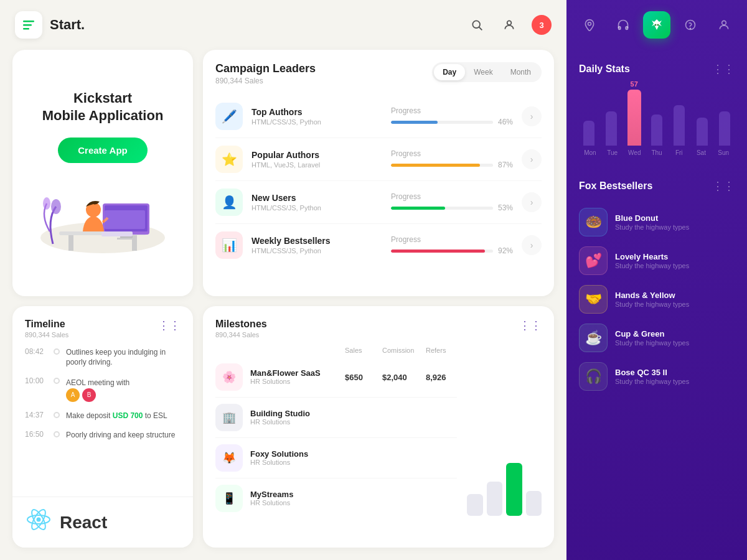  Describe the element at coordinates (436, 350) in the screenshot. I see `col-refers: Refers` at that location.